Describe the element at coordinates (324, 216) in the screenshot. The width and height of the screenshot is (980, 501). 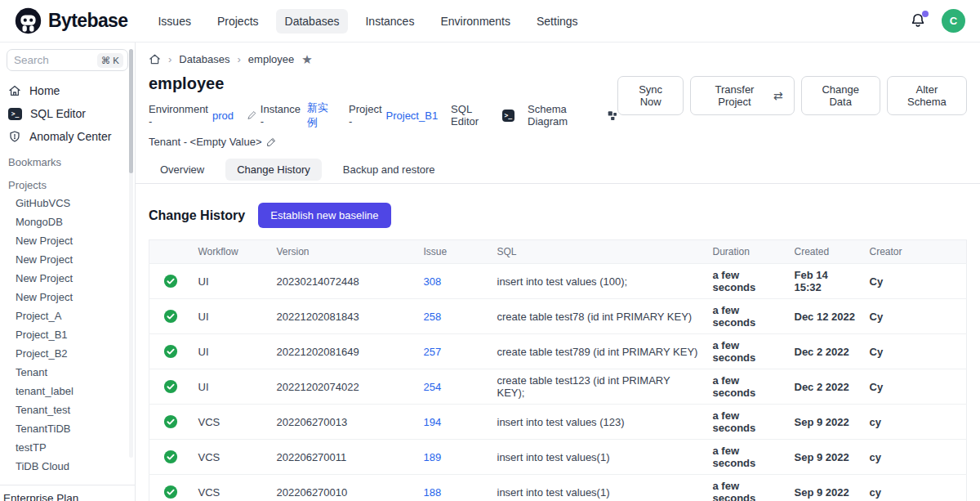
I see `establish-baseline-button: Establish new baseline` at that location.